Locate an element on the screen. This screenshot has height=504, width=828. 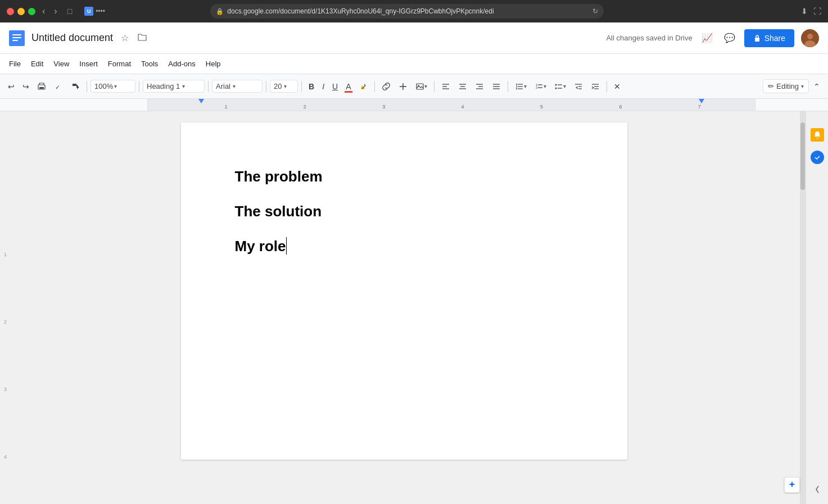
increase-indent-button is located at coordinates (595, 87).